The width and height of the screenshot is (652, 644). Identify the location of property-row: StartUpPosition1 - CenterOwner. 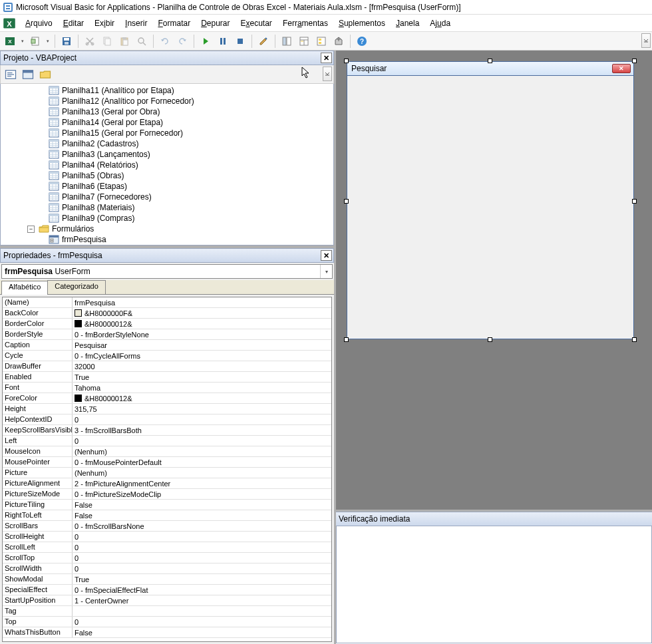
(167, 601).